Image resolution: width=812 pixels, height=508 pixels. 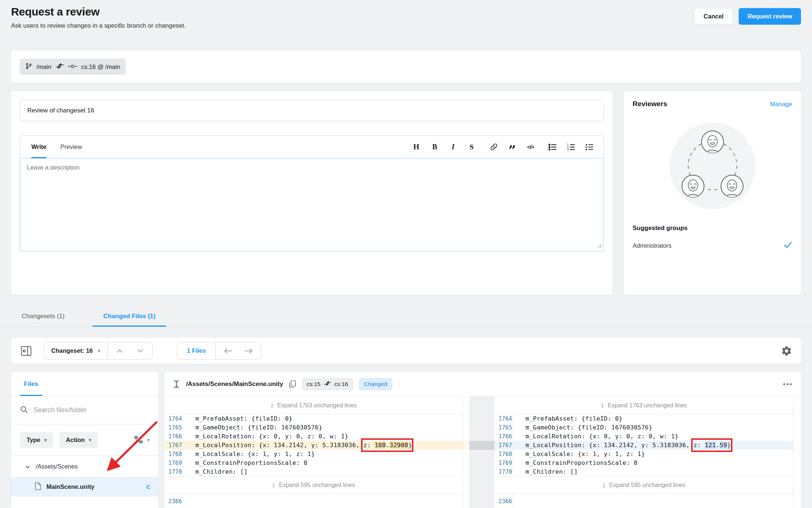 I want to click on review-title-input, so click(x=312, y=111).